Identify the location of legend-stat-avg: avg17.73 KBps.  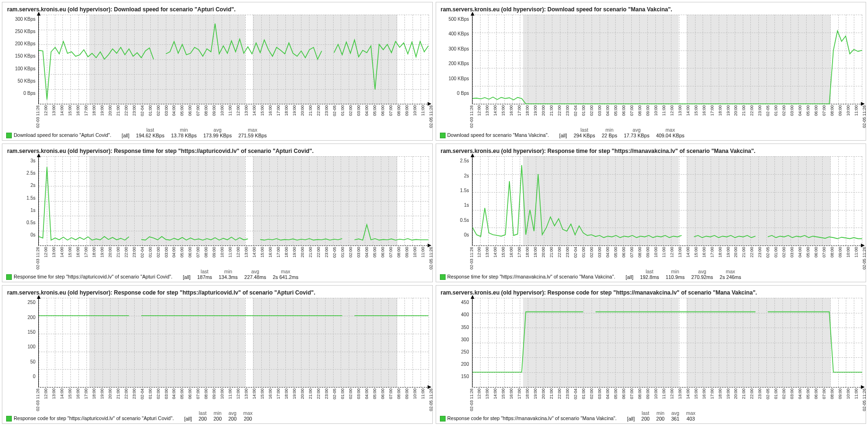
(636, 133).